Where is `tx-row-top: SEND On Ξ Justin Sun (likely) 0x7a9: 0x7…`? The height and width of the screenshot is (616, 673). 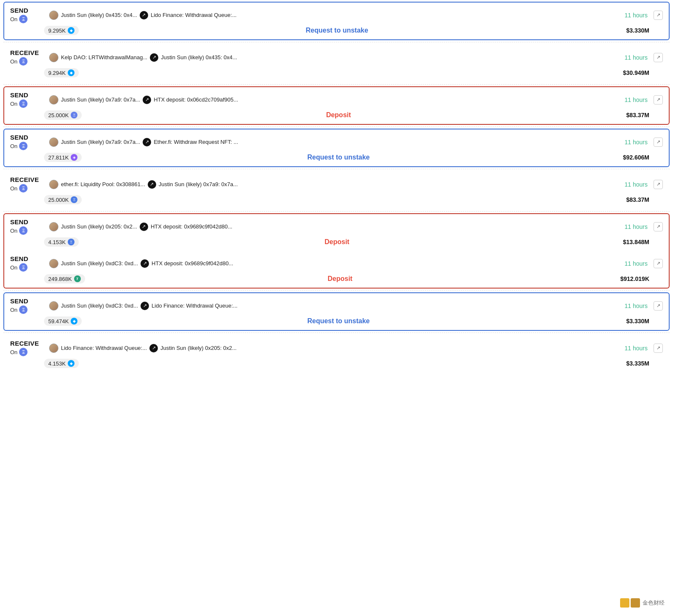 tx-row-top: SEND On Ξ Justin Sun (likely) 0x7a9: 0x7… is located at coordinates (336, 142).